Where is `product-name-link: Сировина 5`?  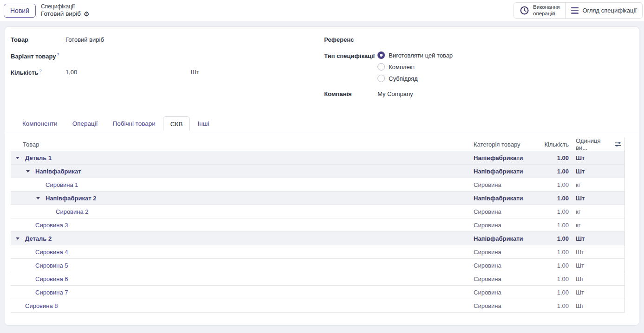 product-name-link: Сировина 5 is located at coordinates (52, 265).